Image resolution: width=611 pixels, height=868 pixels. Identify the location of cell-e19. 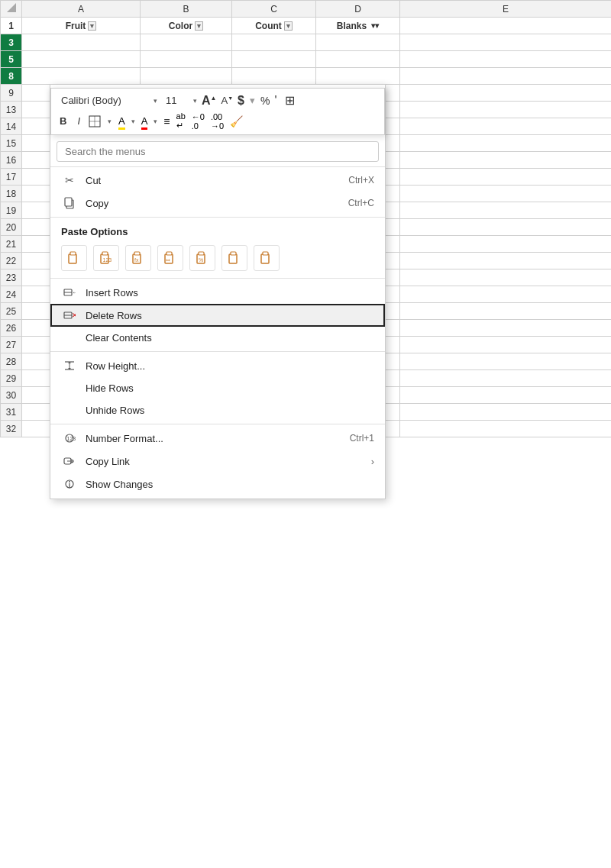
(506, 211).